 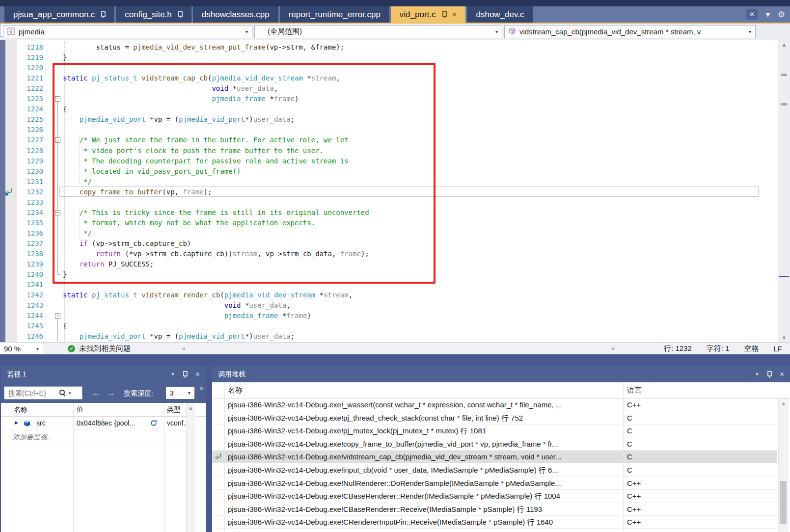 What do you see at coordinates (388, 275) in the screenshot?
I see `code-line-1240: 1240}` at bounding box center [388, 275].